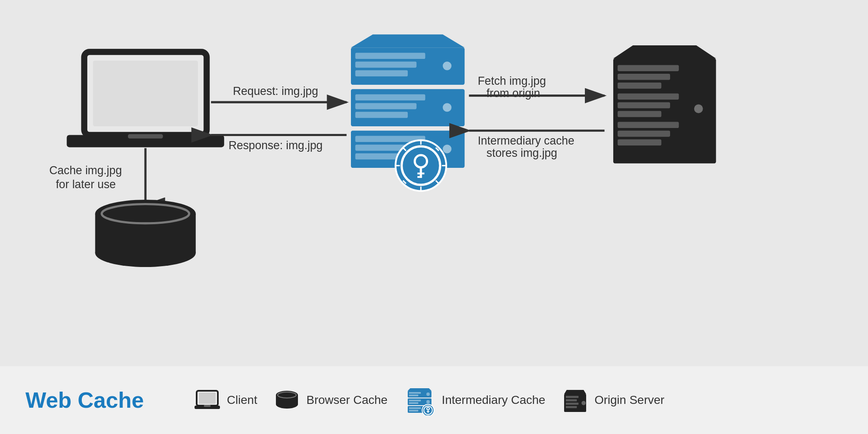 This screenshot has width=868, height=434. Describe the element at coordinates (146, 136) in the screenshot. I see `laptop-notch` at that location.